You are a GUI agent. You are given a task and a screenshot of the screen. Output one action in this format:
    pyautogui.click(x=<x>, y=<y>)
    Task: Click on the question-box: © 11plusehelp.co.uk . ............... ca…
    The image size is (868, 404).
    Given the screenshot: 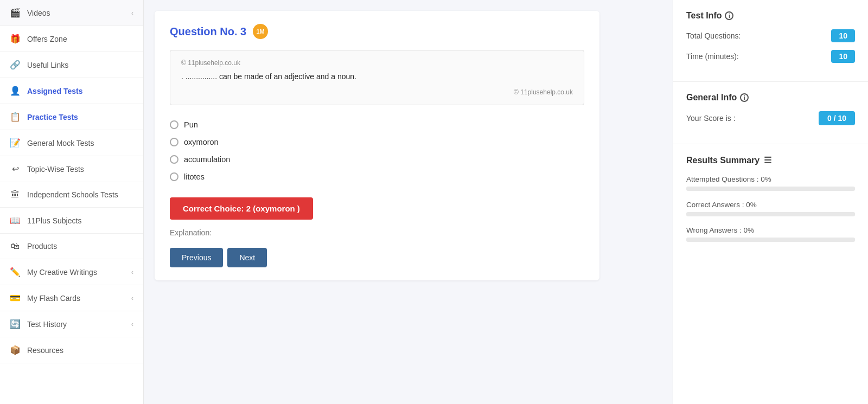 What is the action you would take?
    pyautogui.click(x=377, y=78)
    